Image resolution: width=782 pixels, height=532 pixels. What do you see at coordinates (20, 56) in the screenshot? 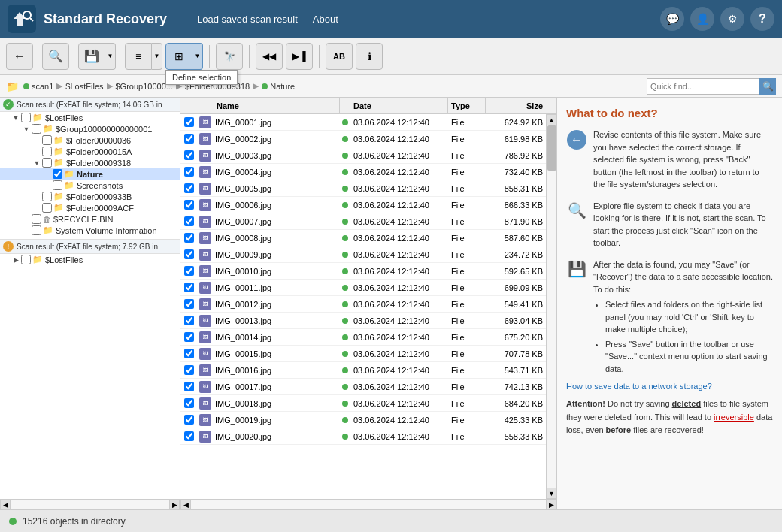
I see `back-button: ←` at bounding box center [20, 56].